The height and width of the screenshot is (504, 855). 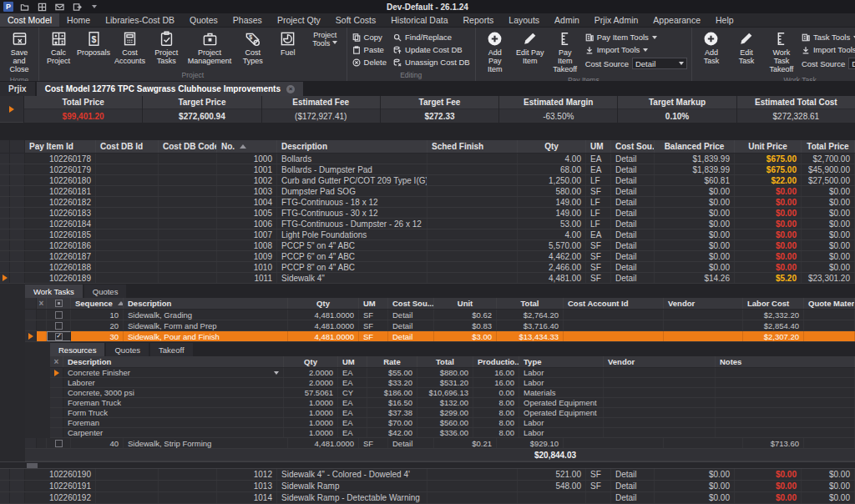 I want to click on column-header-notes: Notes, so click(x=785, y=362).